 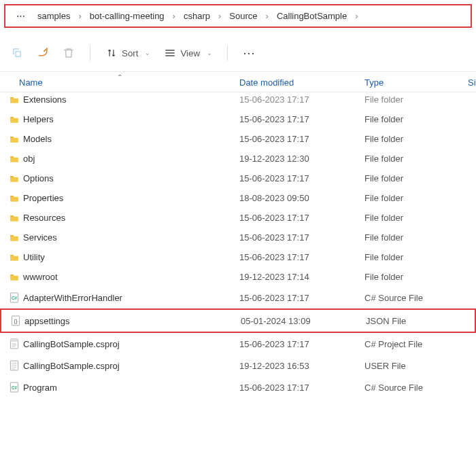 What do you see at coordinates (128, 99) in the screenshot?
I see `file-name: Extensions` at bounding box center [128, 99].